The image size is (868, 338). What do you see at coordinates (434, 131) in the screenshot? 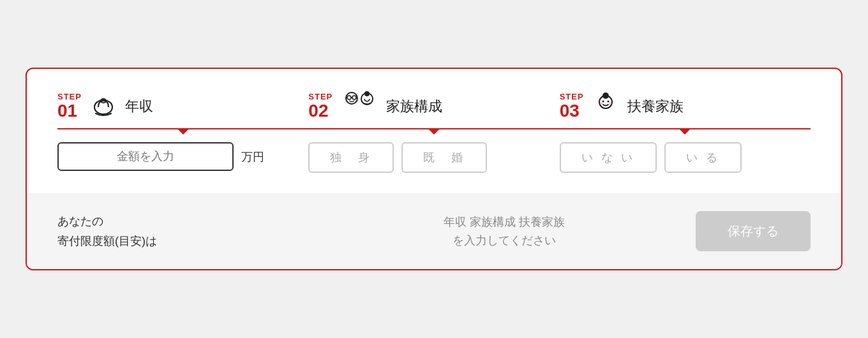
I see `step2-block: STEP 02` at bounding box center [434, 131].